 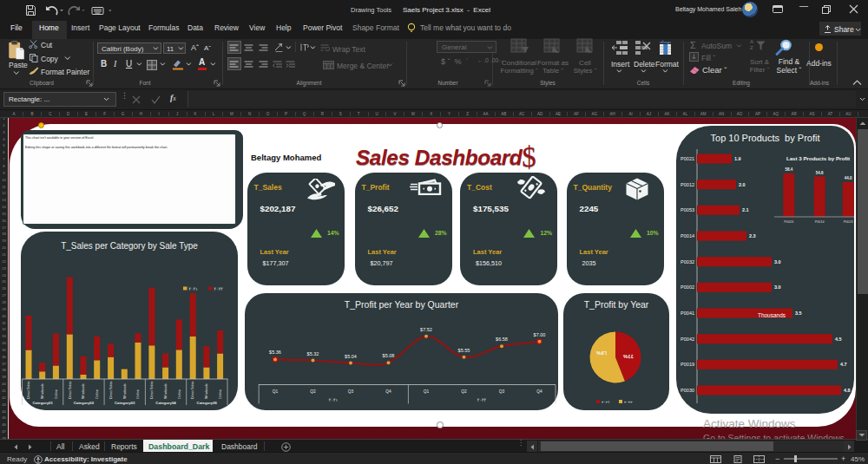 I want to click on svg-text: 4.5, so click(x=838, y=339).